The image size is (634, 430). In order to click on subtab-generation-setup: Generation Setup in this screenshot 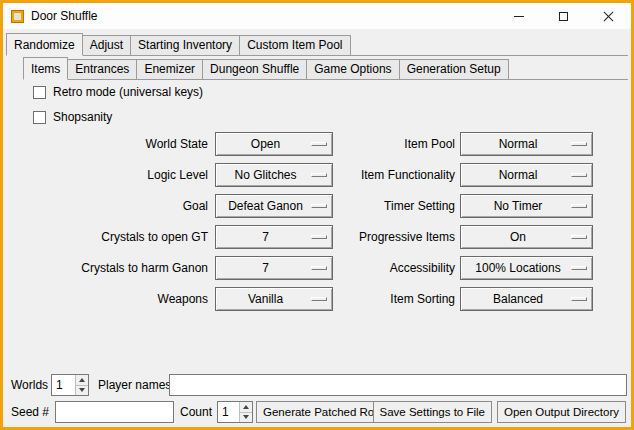, I will do `click(454, 70)`.